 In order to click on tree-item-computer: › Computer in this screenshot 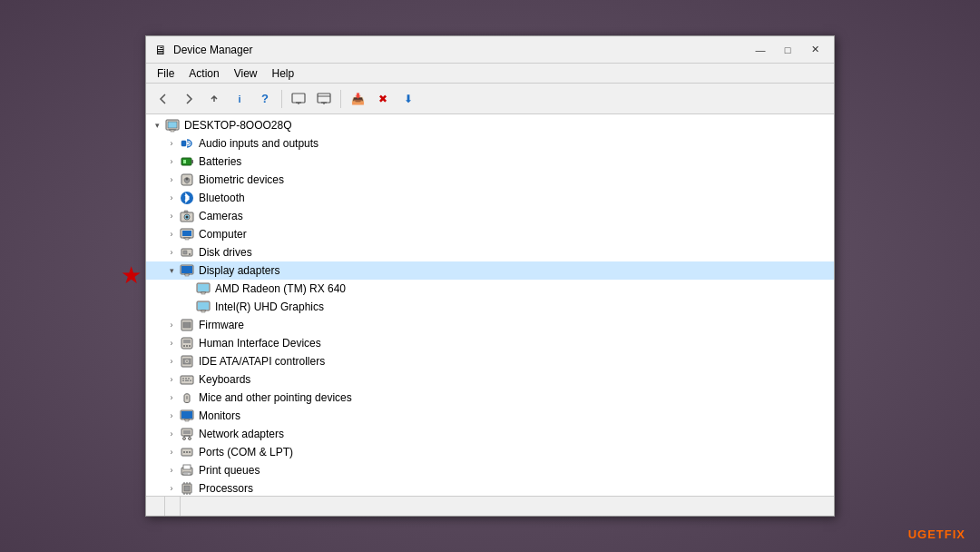, I will do `click(490, 234)`.